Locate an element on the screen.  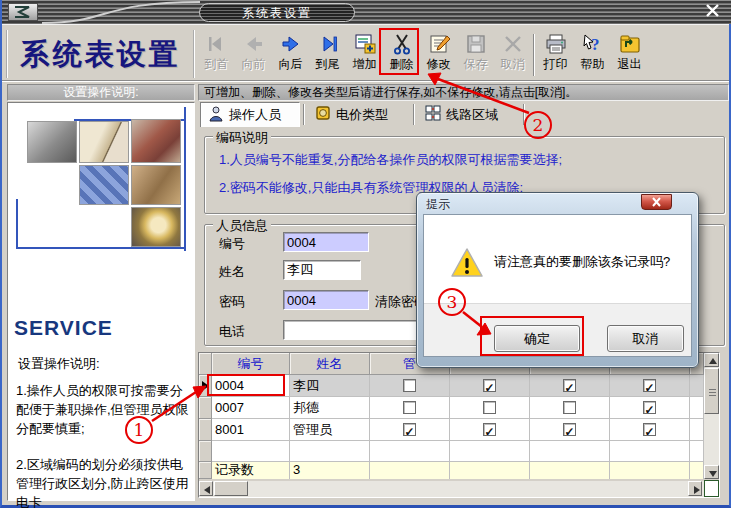
tab-price-type: 电价类型 is located at coordinates (358, 114).